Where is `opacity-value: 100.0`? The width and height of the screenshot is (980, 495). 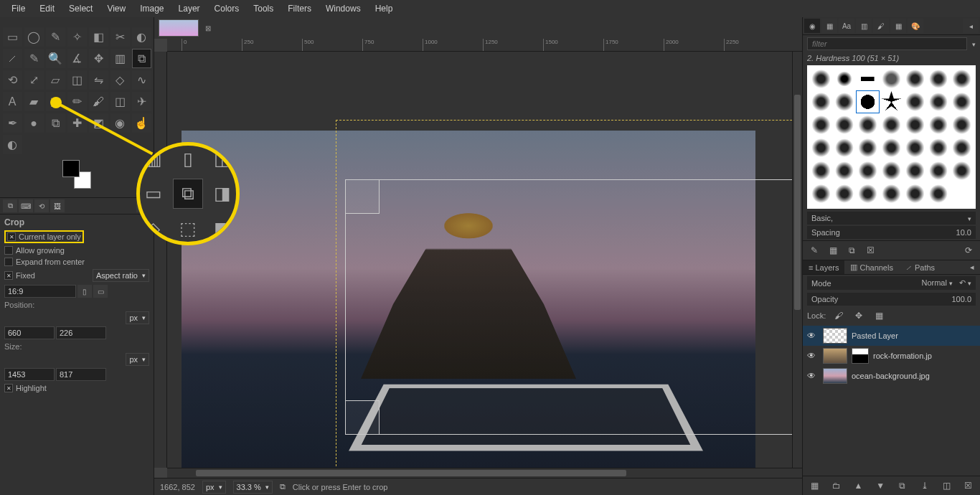
opacity-value: 100.0 is located at coordinates (961, 299).